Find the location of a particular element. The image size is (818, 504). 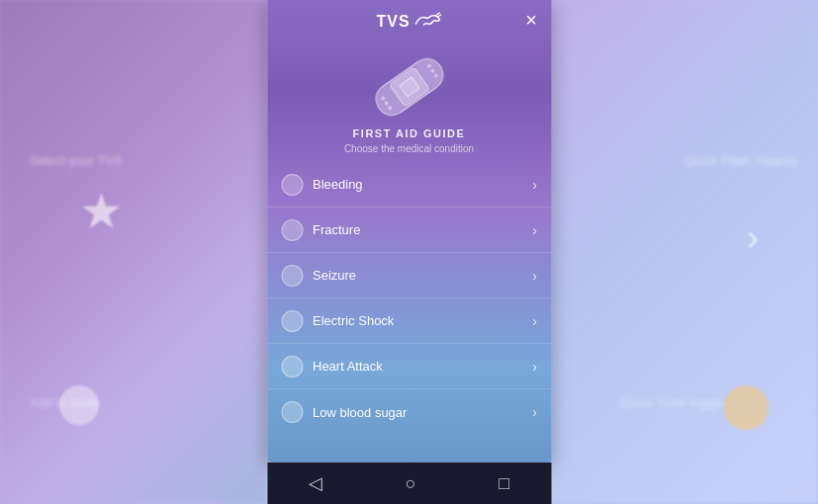

bandage-icon is located at coordinates (409, 87).